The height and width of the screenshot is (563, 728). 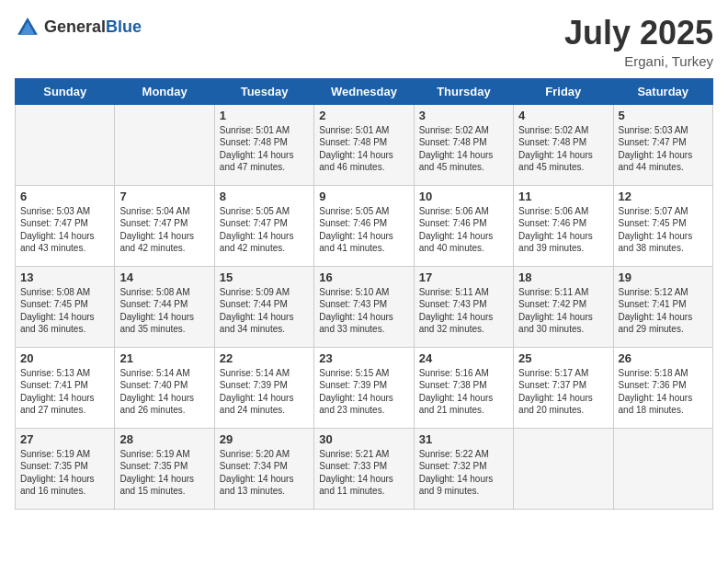 What do you see at coordinates (64, 373) in the screenshot?
I see `sunrise-text: Sunrise: 5:13 AM` at bounding box center [64, 373].